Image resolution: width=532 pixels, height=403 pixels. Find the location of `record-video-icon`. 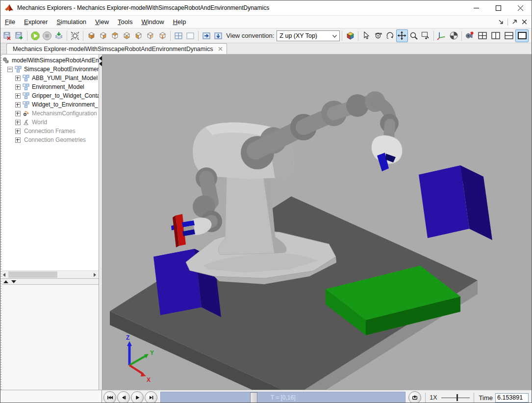

record-video-icon is located at coordinates (470, 36).